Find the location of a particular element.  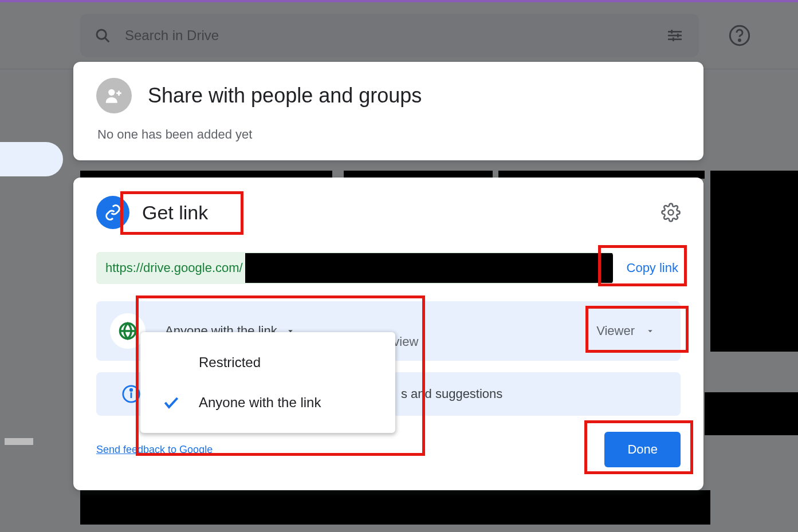

done-button: Done is located at coordinates (643, 450).